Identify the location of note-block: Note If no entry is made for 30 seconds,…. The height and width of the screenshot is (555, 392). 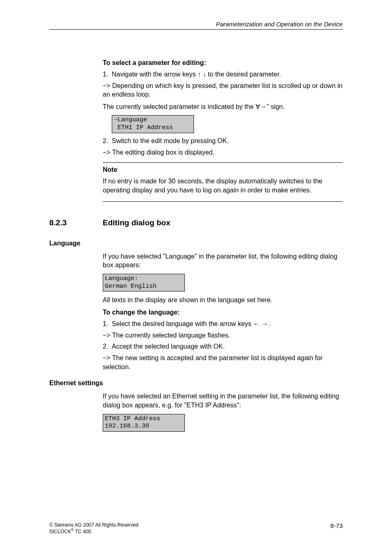
(223, 182).